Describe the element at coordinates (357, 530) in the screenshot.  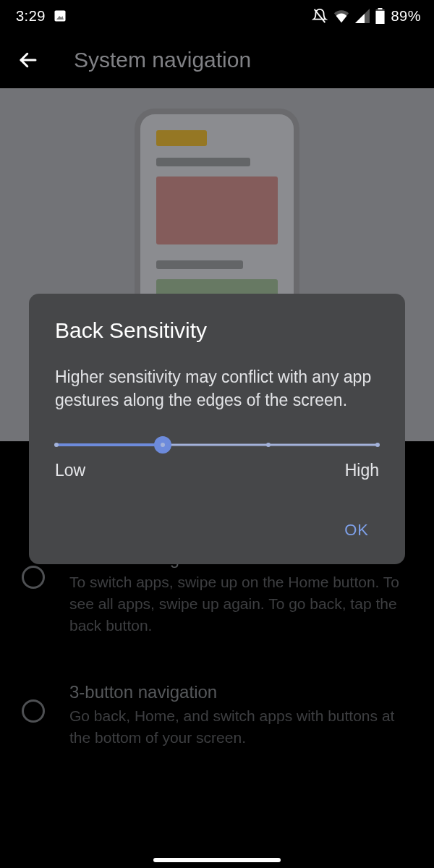
I see `ok-button: OK` at that location.